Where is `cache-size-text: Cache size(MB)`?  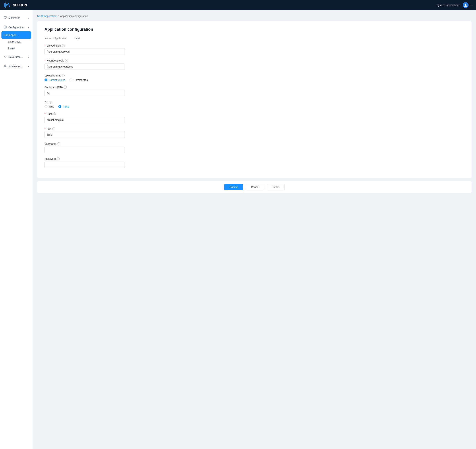 cache-size-text: Cache size(MB) is located at coordinates (54, 87).